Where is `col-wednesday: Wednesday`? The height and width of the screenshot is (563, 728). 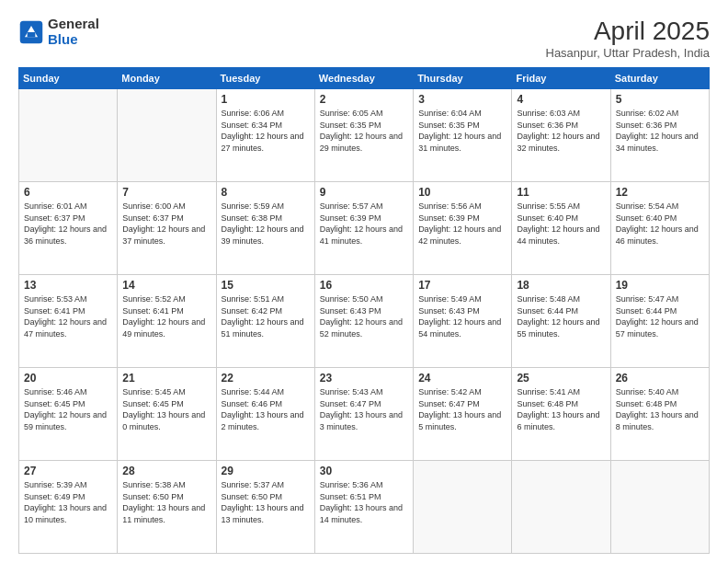 col-wednesday: Wednesday is located at coordinates (364, 79).